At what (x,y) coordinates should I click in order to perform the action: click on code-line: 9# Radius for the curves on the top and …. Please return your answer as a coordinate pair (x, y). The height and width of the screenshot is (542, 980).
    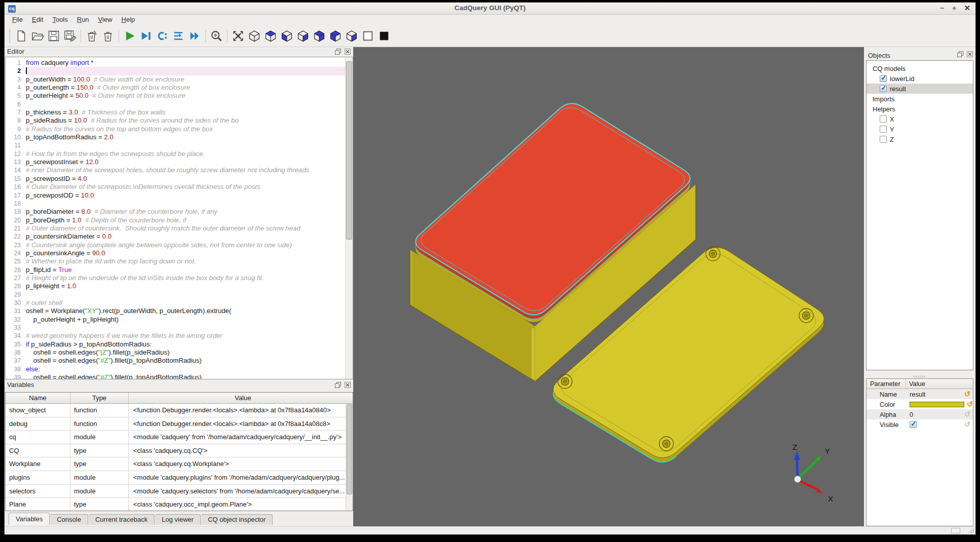
    Looking at the image, I should click on (175, 129).